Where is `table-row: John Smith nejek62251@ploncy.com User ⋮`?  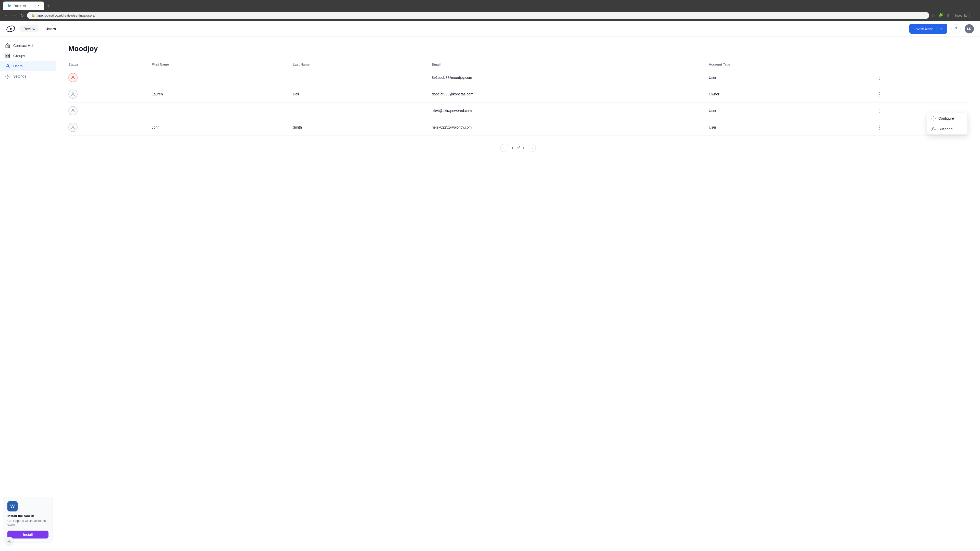 table-row: John Smith nejek62251@ploncy.com User ⋮ is located at coordinates (518, 127).